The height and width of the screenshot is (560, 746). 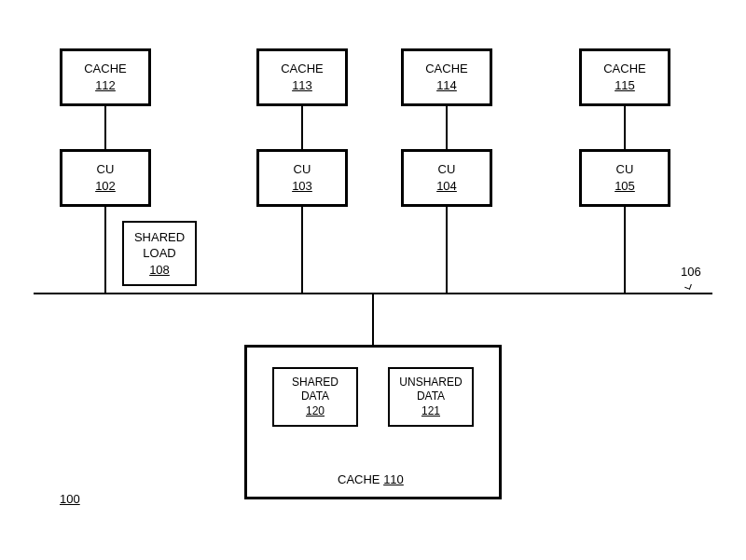 I want to click on cache-115-label: CACHE, so click(x=625, y=69).